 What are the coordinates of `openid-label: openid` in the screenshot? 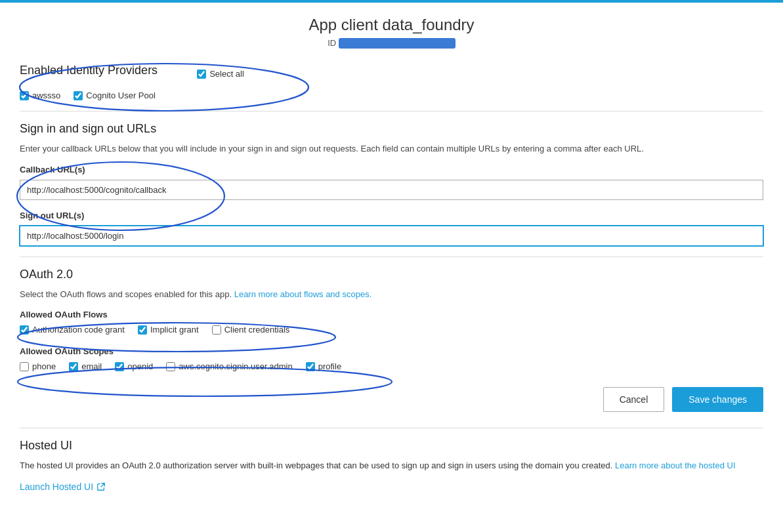 It's located at (140, 366).